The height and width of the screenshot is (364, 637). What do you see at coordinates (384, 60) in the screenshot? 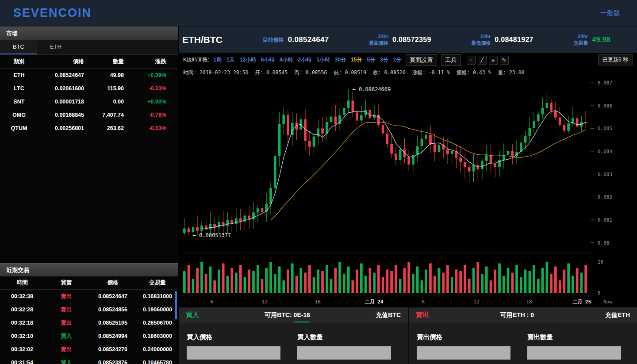
I see `period-button-3分: 3分` at bounding box center [384, 60].